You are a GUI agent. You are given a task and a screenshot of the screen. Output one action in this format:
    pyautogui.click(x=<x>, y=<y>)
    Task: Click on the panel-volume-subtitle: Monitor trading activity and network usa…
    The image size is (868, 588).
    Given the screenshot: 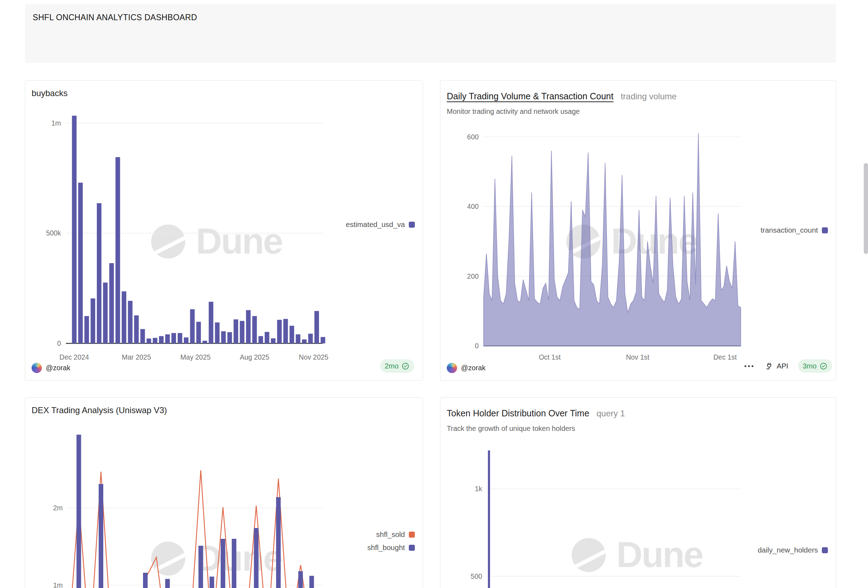 What is the action you would take?
    pyautogui.click(x=513, y=112)
    